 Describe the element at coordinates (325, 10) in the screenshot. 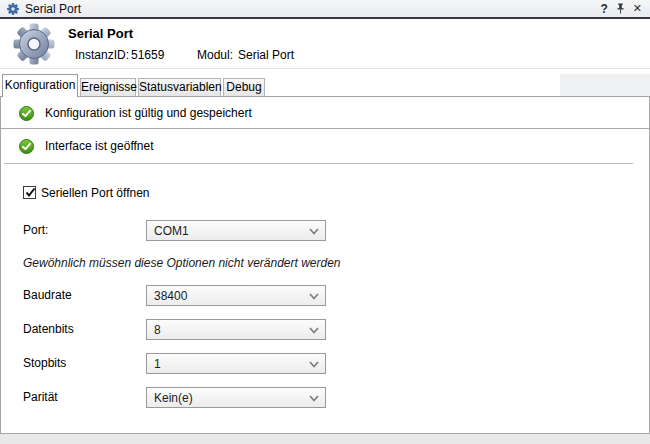

I see `window-titlebar: Serial Port ? ✕` at that location.